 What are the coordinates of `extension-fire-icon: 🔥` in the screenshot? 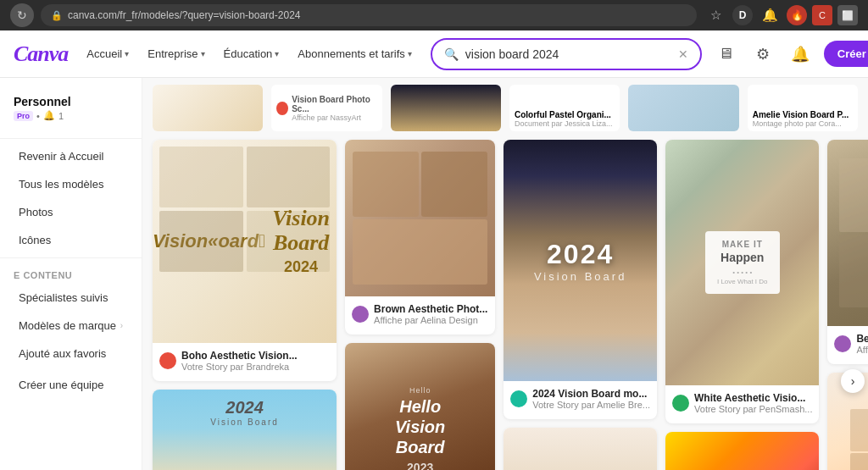 It's located at (797, 15).